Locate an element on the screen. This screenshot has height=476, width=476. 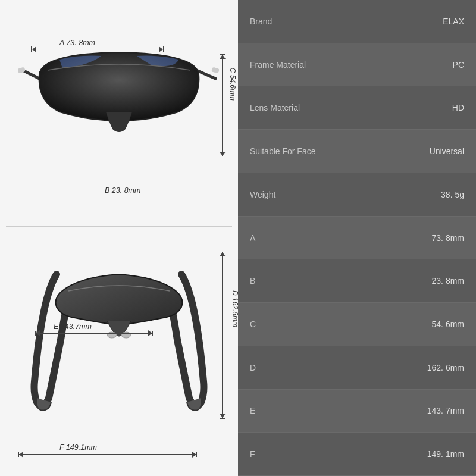
spec-label: D is located at coordinates (253, 368).